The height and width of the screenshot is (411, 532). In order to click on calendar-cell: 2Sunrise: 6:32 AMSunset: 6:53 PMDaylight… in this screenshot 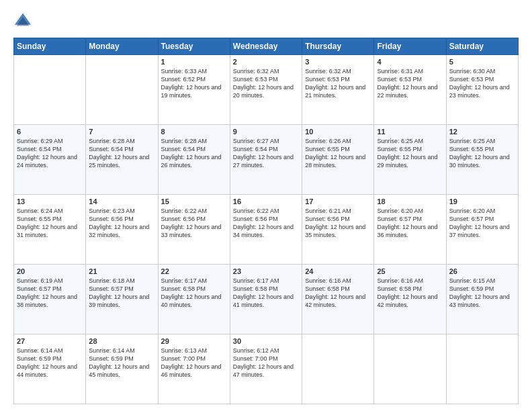, I will do `click(266, 90)`.